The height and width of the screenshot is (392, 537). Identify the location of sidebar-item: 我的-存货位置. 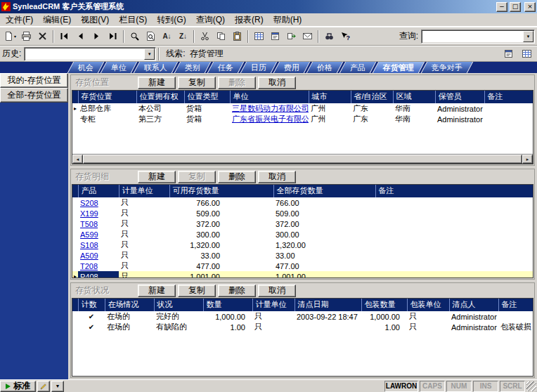
(34, 80).